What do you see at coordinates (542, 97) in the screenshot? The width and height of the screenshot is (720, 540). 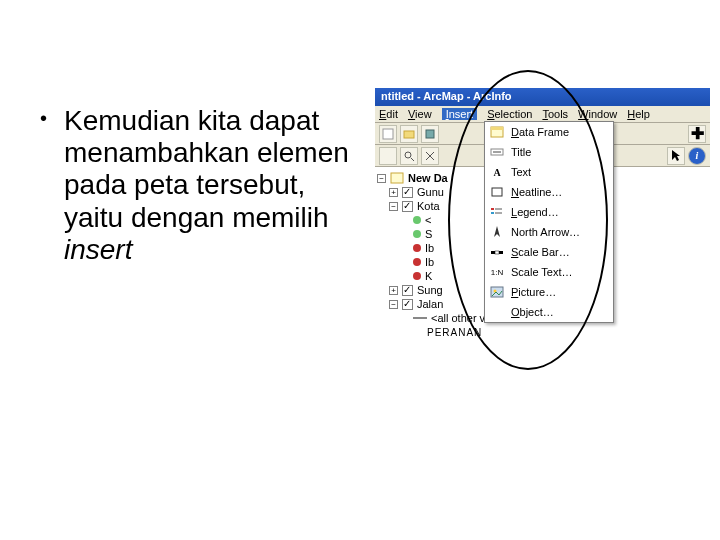 I see `window-titlebar: ntitled - ArcMap - ArcInfo` at bounding box center [542, 97].